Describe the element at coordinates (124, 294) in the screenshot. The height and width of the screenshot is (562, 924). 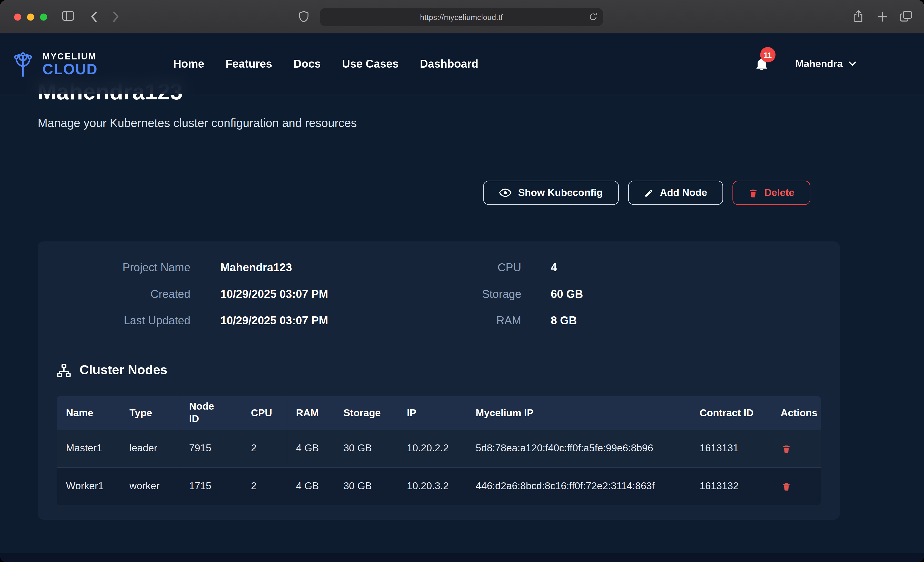
I see `detail-label: Created` at that location.